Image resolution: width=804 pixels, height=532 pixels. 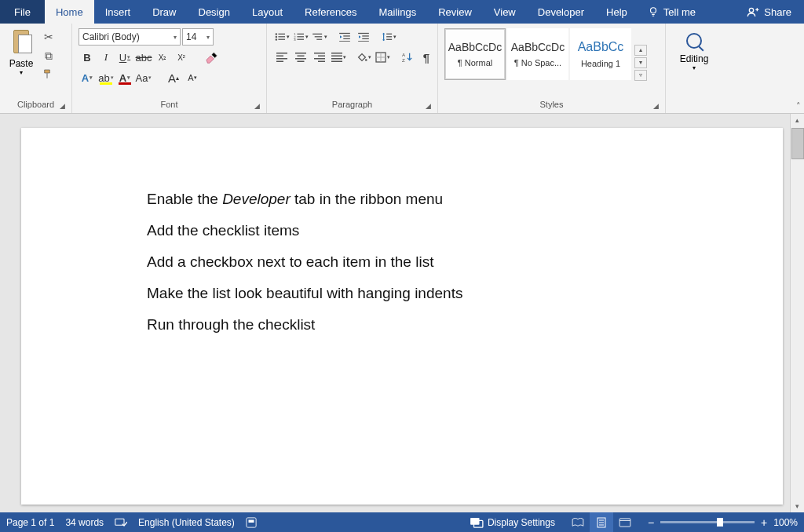 What do you see at coordinates (429, 106) in the screenshot?
I see `paragraph-dialog-launcher: ◢` at bounding box center [429, 106].